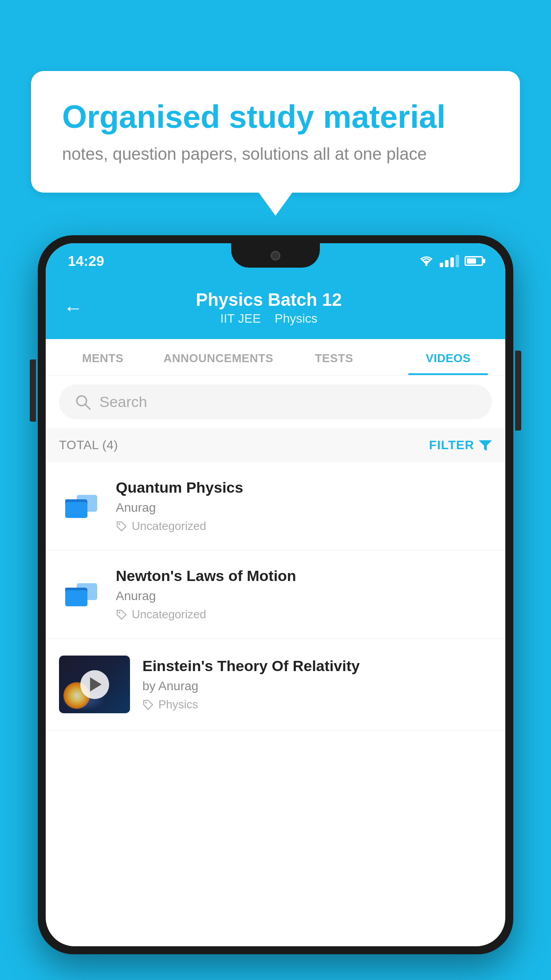  Describe the element at coordinates (471, 261) in the screenshot. I see `battery-fill` at that location.